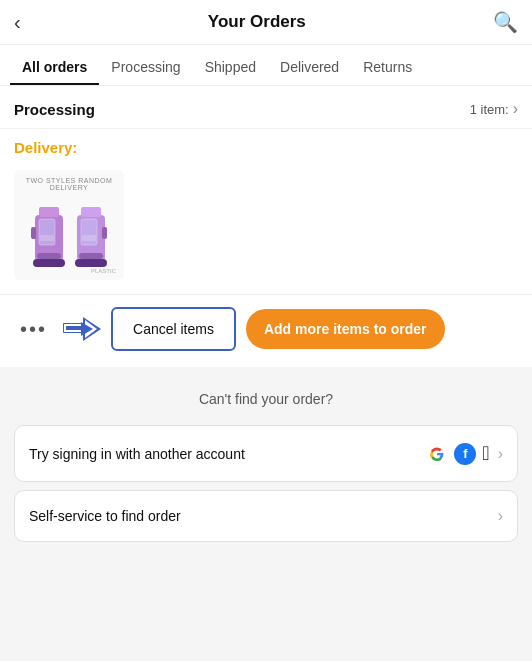 This screenshot has height=661, width=532. Describe the element at coordinates (18, 22) in the screenshot. I see `back-icon: ‹` at that location.